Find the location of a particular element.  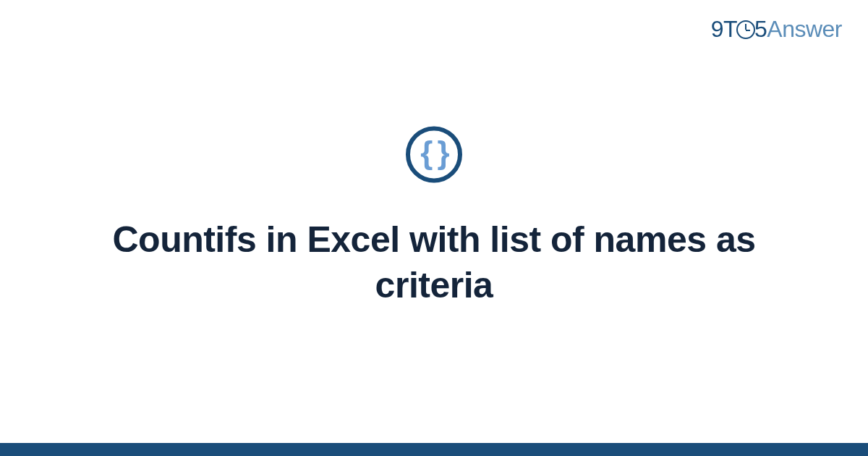

site-logo: 9T5Answer is located at coordinates (777, 29).